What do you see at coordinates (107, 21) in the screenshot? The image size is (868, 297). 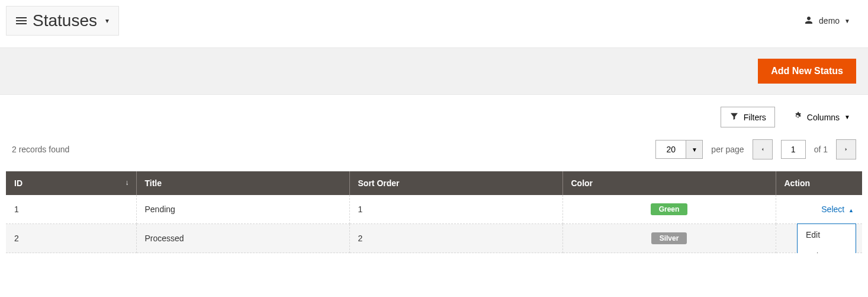 I see `caret-down-icon: ▾` at bounding box center [107, 21].